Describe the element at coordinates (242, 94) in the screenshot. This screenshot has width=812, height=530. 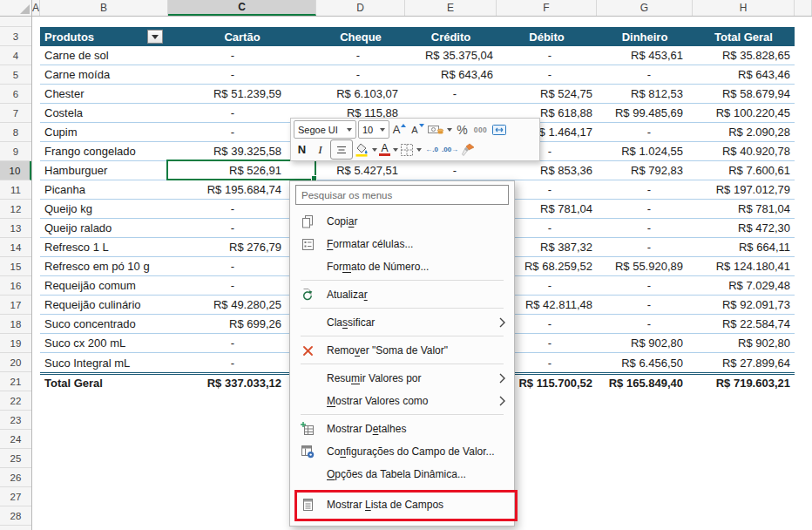
I see `cell-C6: R$ 51.239,59` at that location.